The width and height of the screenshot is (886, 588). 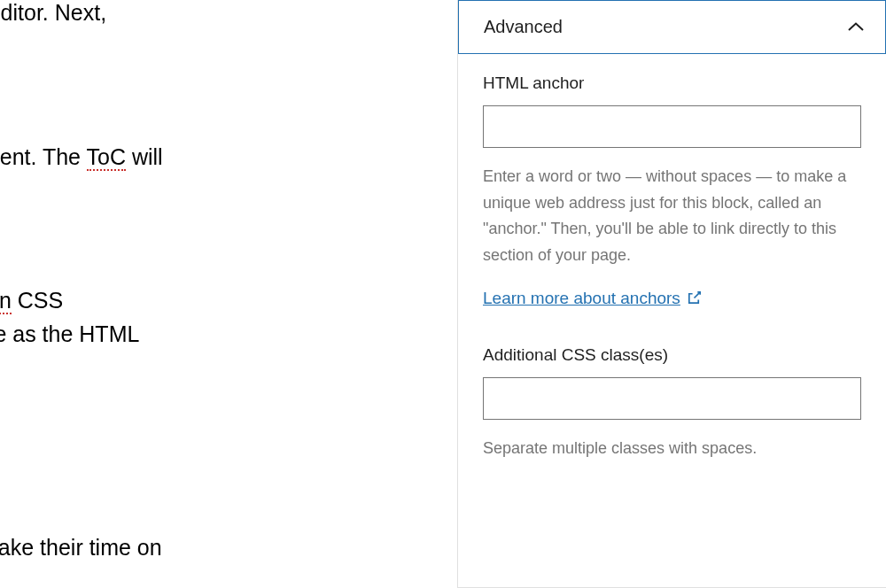 I want to click on content-fragment: ck Editor. Next,, so click(x=53, y=15).